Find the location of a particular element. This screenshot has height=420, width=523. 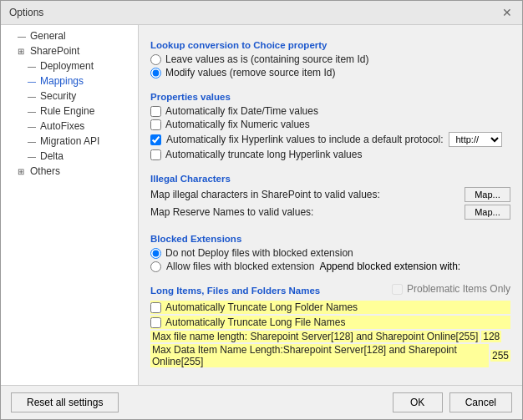

expand-icon-others: ⊞ is located at coordinates (23, 172).